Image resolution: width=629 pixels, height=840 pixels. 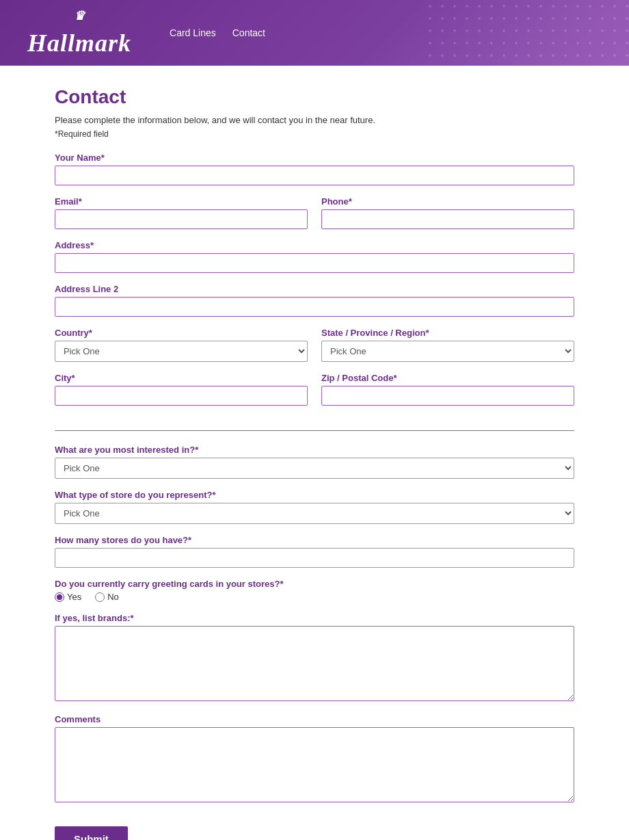 I want to click on country-label: Country*, so click(x=181, y=332).